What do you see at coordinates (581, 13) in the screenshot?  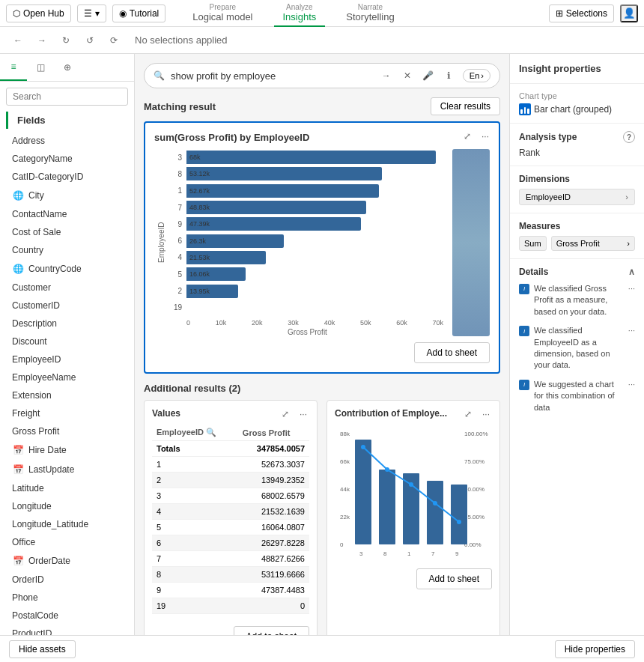 I see `selections-button: ⊞ Selections` at bounding box center [581, 13].